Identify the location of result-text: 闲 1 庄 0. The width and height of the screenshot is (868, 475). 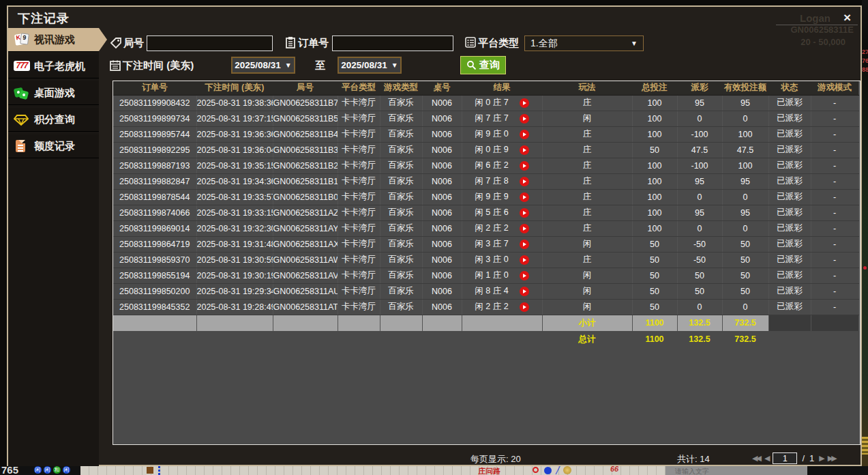
(491, 276).